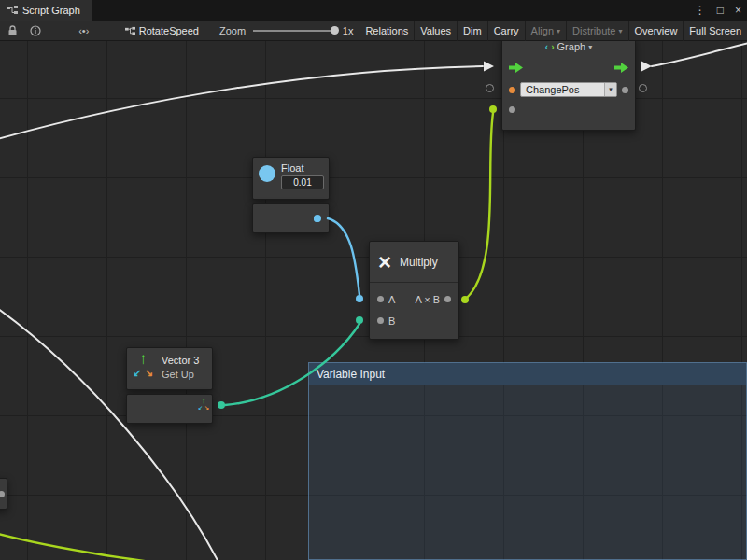 The width and height of the screenshot is (747, 560). I want to click on port-result, so click(448, 299).